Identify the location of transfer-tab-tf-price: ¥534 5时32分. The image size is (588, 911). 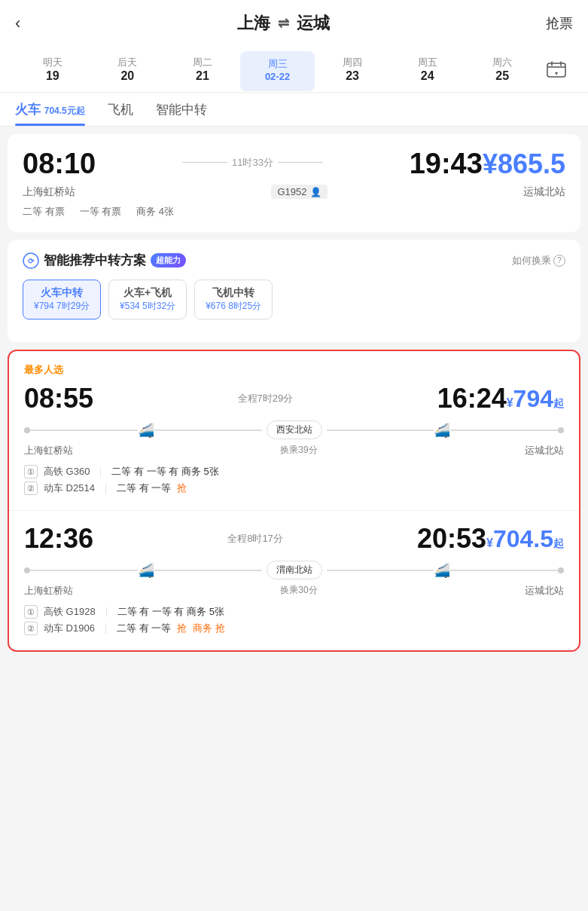
(148, 306).